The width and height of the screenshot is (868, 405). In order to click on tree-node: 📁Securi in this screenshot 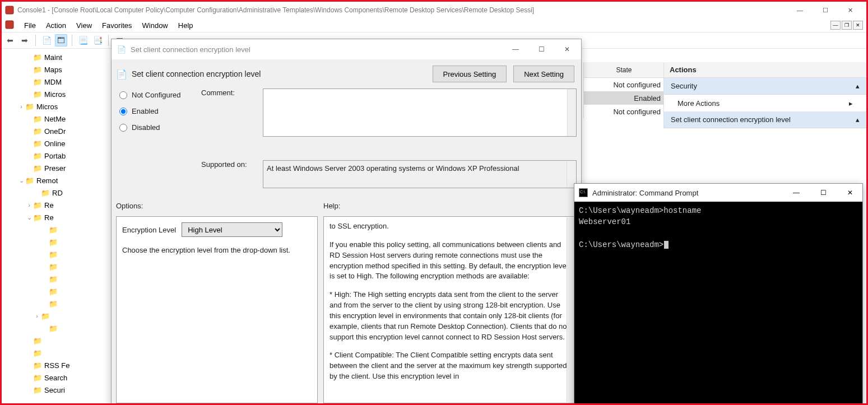, I will do `click(55, 390)`.